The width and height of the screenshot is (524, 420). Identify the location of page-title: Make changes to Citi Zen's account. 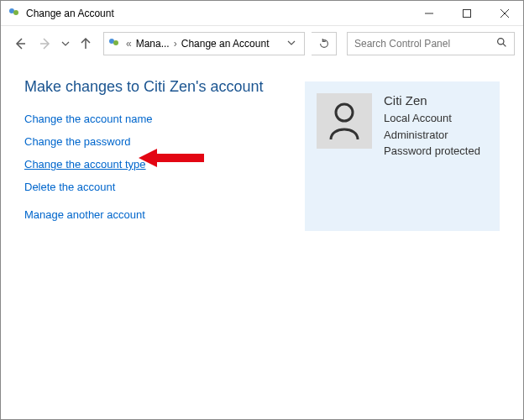
(165, 87).